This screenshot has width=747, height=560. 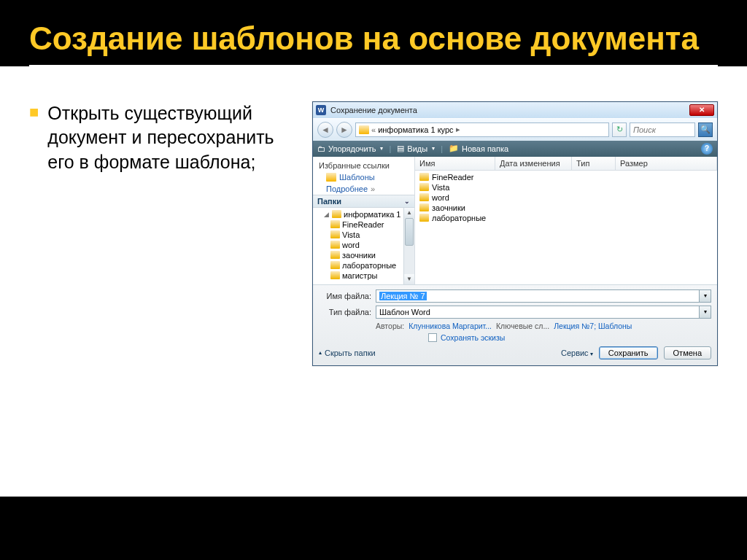 I want to click on column-headers: Имя Дата изменения Тип Размер, so click(x=566, y=163).